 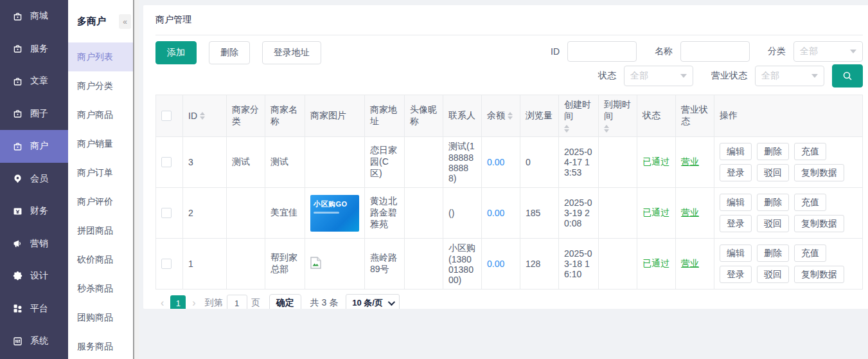 What do you see at coordinates (463, 264) in the screenshot?
I see `cell-contact: 小区购(13800138000)` at bounding box center [463, 264].